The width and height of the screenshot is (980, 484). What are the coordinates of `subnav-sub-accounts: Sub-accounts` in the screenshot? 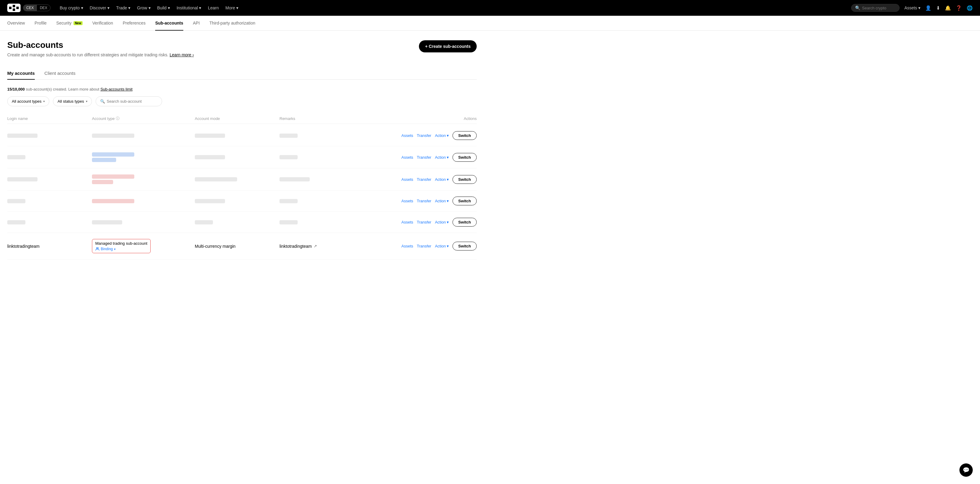 It's located at (169, 23).